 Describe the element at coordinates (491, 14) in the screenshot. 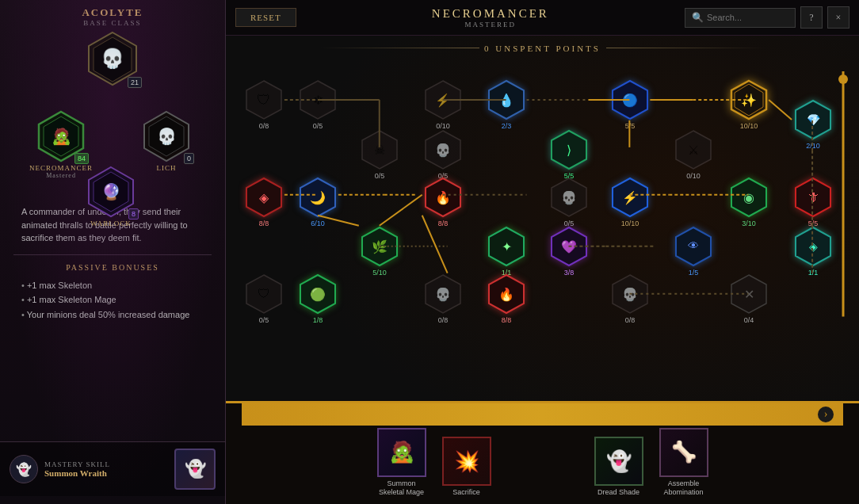

I see `tree-title: Necromancer` at that location.